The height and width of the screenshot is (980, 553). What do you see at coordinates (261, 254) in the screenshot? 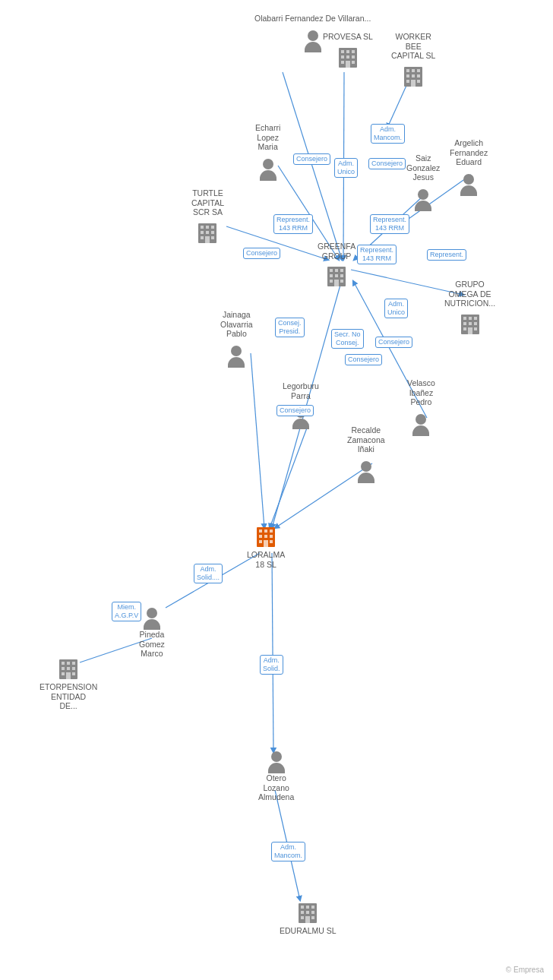
I see `badge-consejero-3: Consejero` at bounding box center [261, 254].